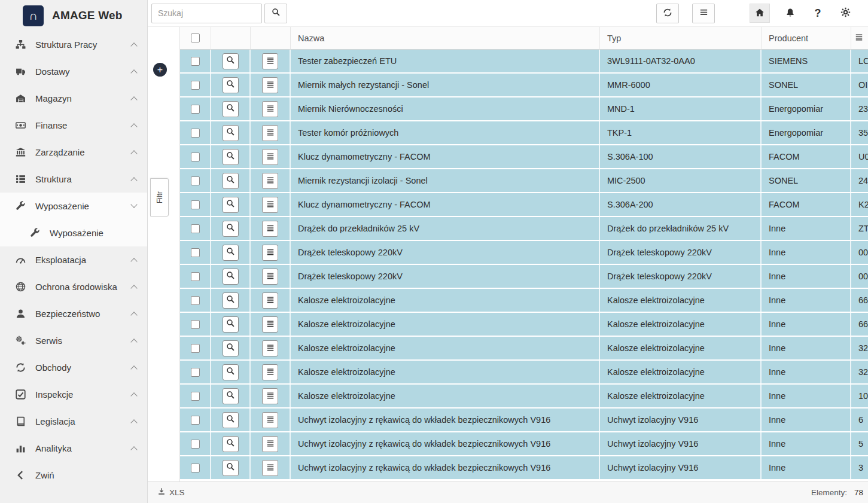  Describe the element at coordinates (524, 86) in the screenshot. I see `table-row: Miernik małych rezystancji - Sonel MMR-6…` at that location.